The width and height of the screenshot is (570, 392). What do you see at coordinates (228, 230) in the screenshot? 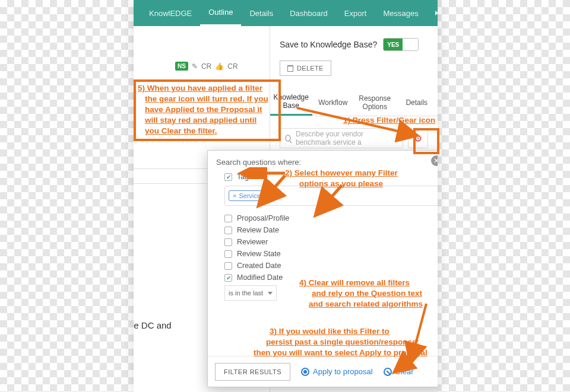
I see `checkbox-review-date` at bounding box center [228, 230].